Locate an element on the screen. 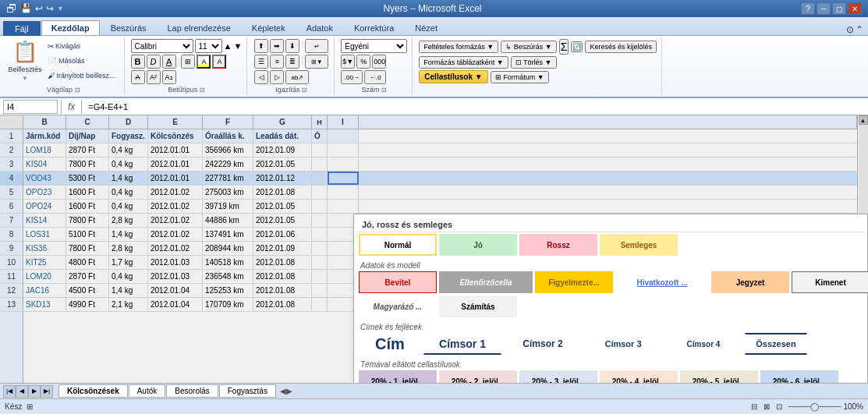  ribbon-help-icon: ⊙ is located at coordinates (850, 30).